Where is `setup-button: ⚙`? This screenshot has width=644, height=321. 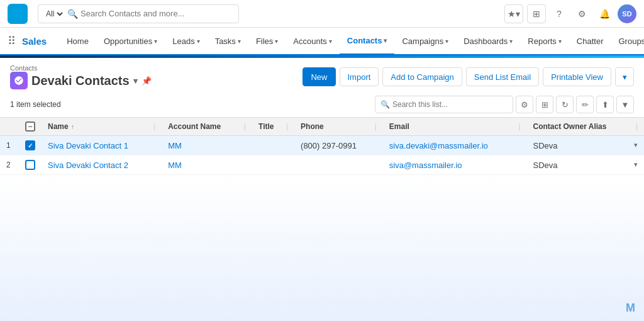 setup-button: ⚙ is located at coordinates (582, 14).